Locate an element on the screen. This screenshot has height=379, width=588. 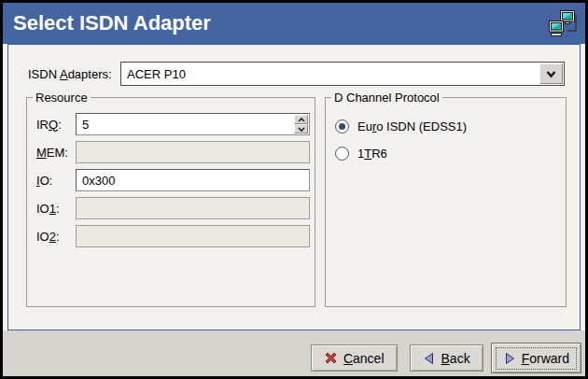
irq-row: IRQ: 5 is located at coordinates (174, 124).